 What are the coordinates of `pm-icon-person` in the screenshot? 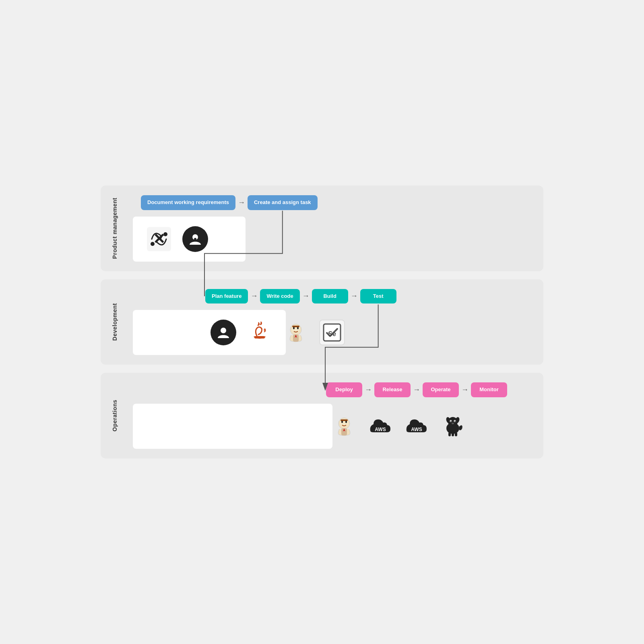 It's located at (195, 239).